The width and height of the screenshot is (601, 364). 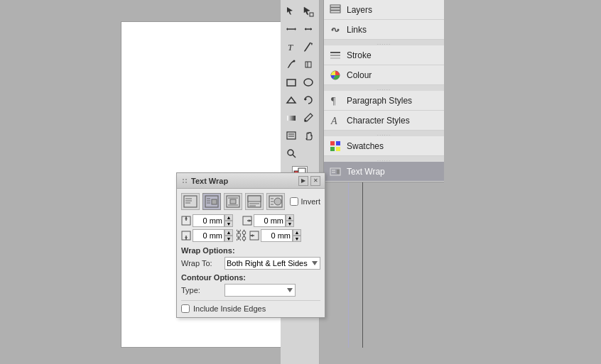 I want to click on include-inside-edges-checkbox, so click(x=185, y=309).